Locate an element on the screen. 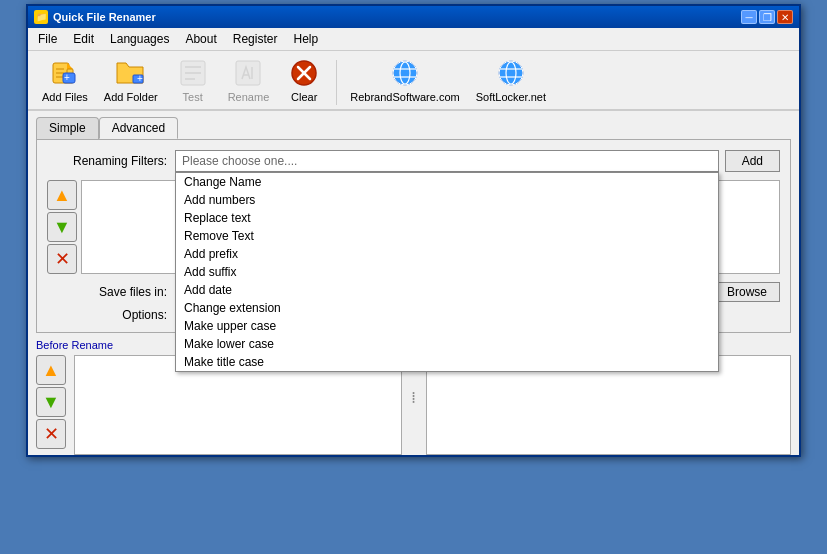 Image resolution: width=827 pixels, height=554 pixels. clear-button: Clear is located at coordinates (304, 80).